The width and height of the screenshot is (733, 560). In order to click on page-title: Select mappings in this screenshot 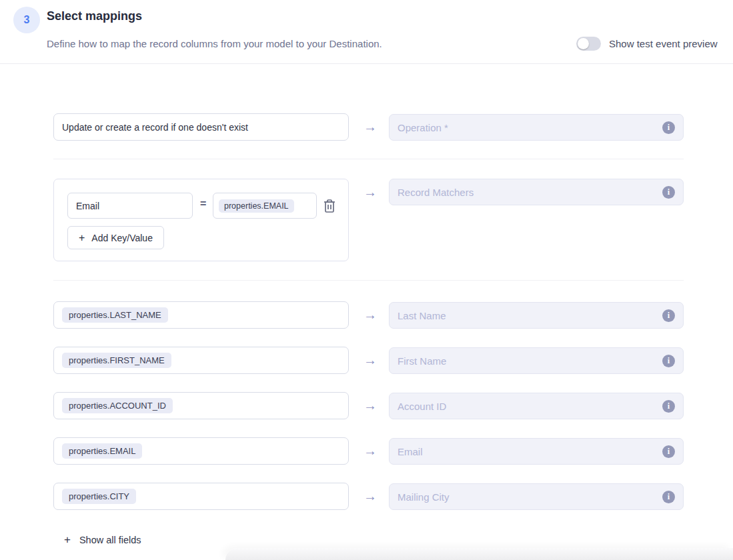, I will do `click(95, 16)`.